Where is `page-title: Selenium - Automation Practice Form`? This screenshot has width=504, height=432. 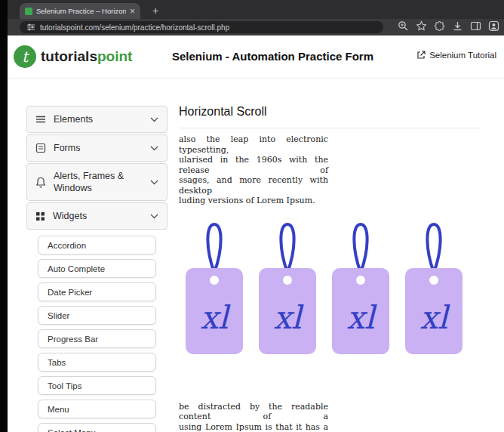
page-title: Selenium - Automation Practice Form is located at coordinates (273, 56).